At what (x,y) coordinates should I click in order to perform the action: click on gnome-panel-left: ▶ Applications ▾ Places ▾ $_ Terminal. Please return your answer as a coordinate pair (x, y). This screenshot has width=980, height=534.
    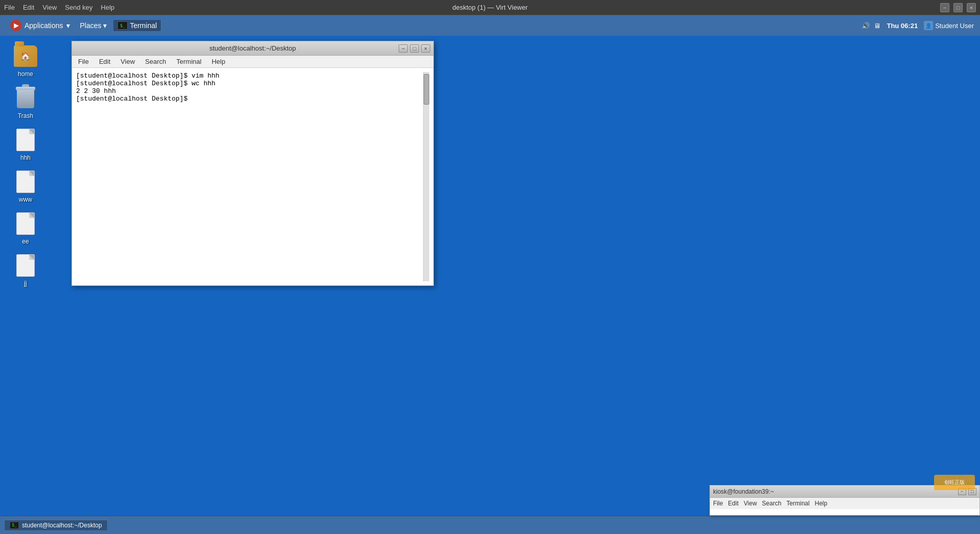
    Looking at the image, I should click on (84, 26).